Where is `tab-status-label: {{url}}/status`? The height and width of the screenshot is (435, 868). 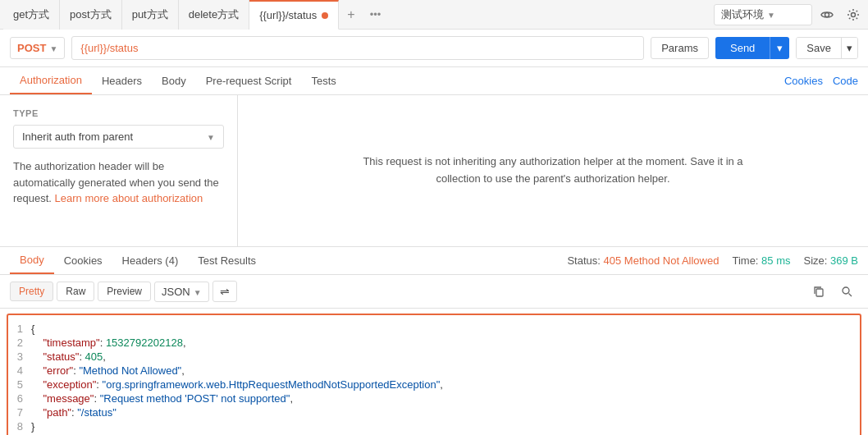
tab-status-label: {{url}}/status is located at coordinates (288, 15).